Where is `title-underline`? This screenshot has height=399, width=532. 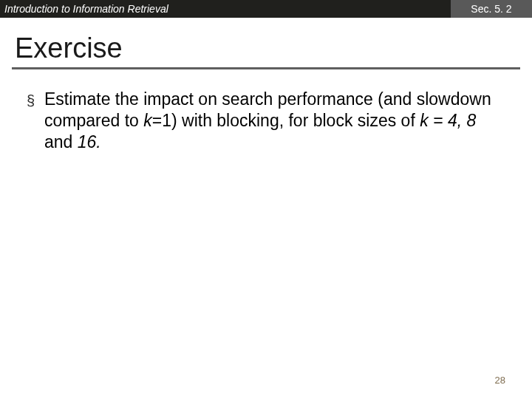
title-underline is located at coordinates (266, 68).